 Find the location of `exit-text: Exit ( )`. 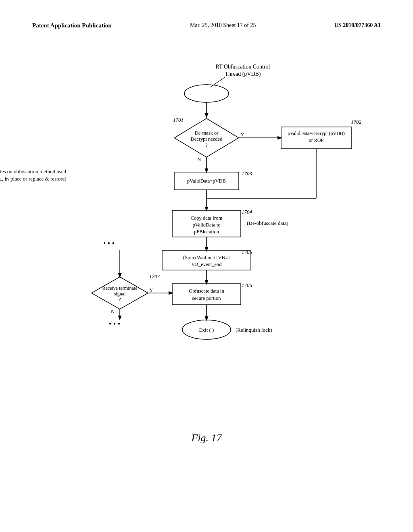

exit-text: Exit ( ) is located at coordinates (206, 330).